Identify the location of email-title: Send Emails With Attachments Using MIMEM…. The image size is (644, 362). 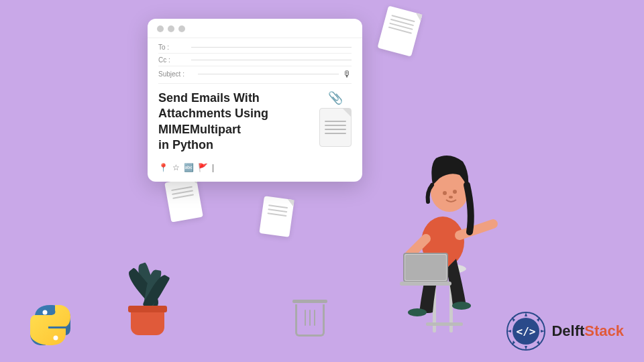
(235, 122).